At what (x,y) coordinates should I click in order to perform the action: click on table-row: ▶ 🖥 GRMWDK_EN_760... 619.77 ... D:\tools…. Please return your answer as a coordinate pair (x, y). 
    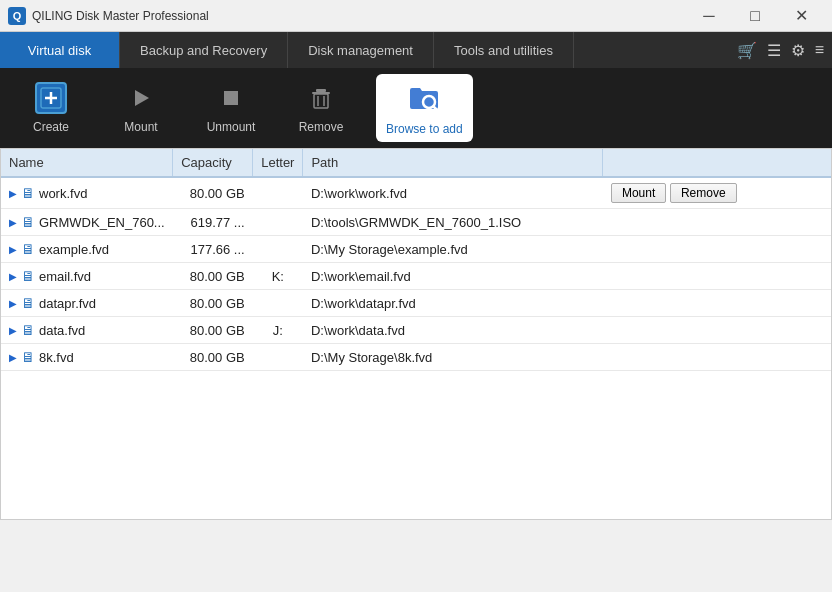
    Looking at the image, I should click on (416, 222).